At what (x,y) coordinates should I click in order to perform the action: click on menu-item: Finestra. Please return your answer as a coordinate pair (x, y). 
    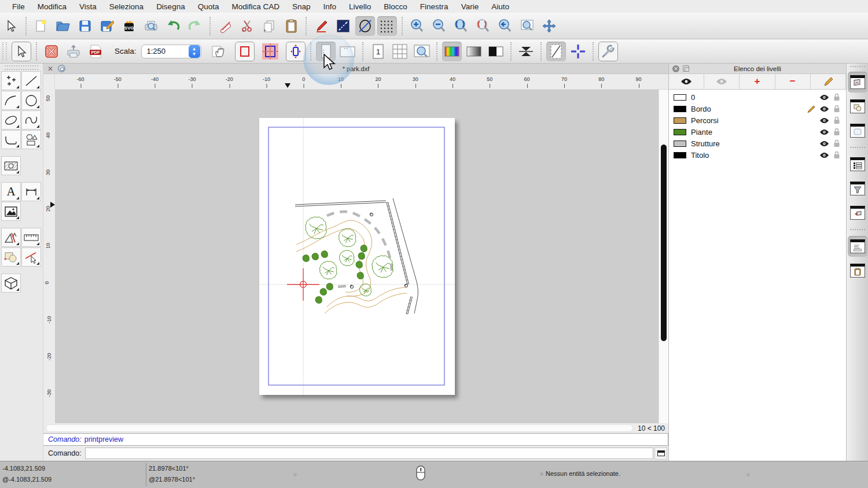
    Looking at the image, I should click on (434, 7).